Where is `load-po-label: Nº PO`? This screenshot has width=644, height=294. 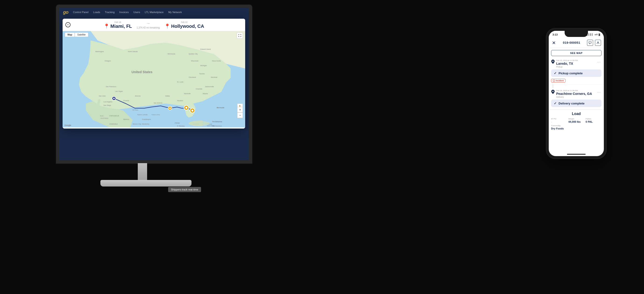
load-po-label: Nº PO is located at coordinates (559, 119).